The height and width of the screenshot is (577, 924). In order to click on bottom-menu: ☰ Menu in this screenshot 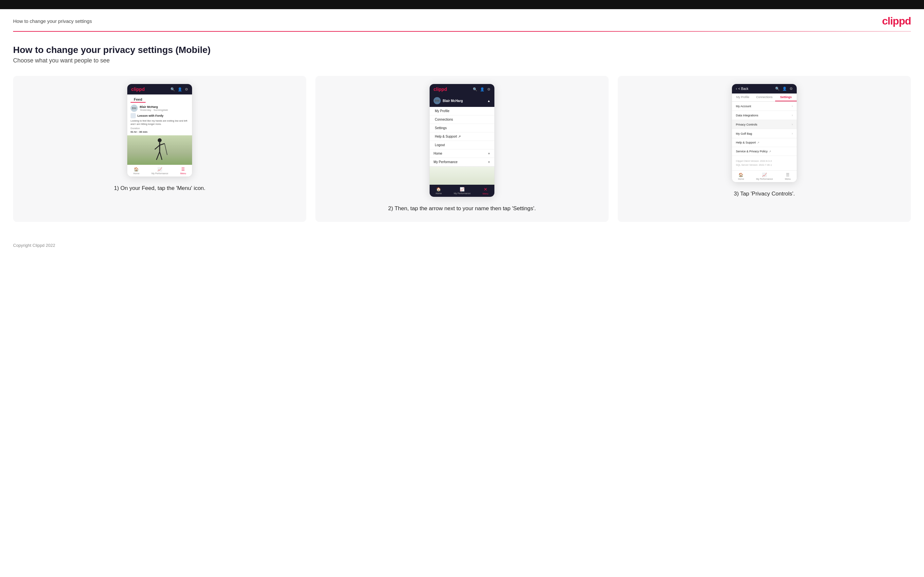, I will do `click(183, 171)`.